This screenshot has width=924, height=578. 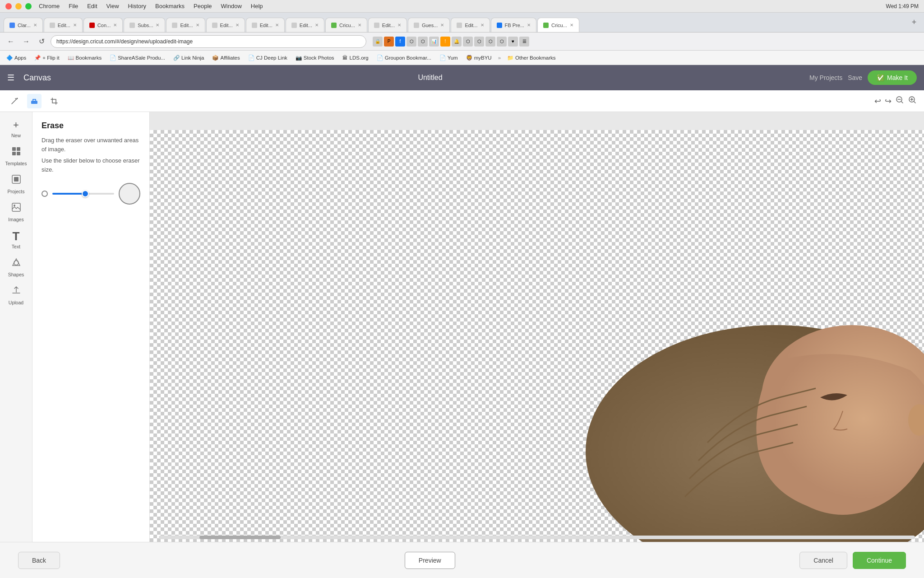 I want to click on ext-icon-3: f, so click(x=400, y=42).